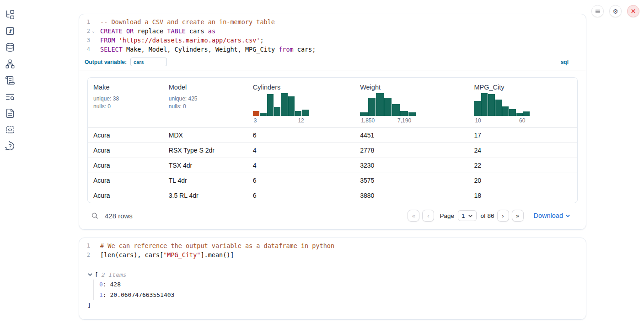 Image resolution: width=644 pixels, height=333 pixels. I want to click on bracket-close: ], so click(89, 305).